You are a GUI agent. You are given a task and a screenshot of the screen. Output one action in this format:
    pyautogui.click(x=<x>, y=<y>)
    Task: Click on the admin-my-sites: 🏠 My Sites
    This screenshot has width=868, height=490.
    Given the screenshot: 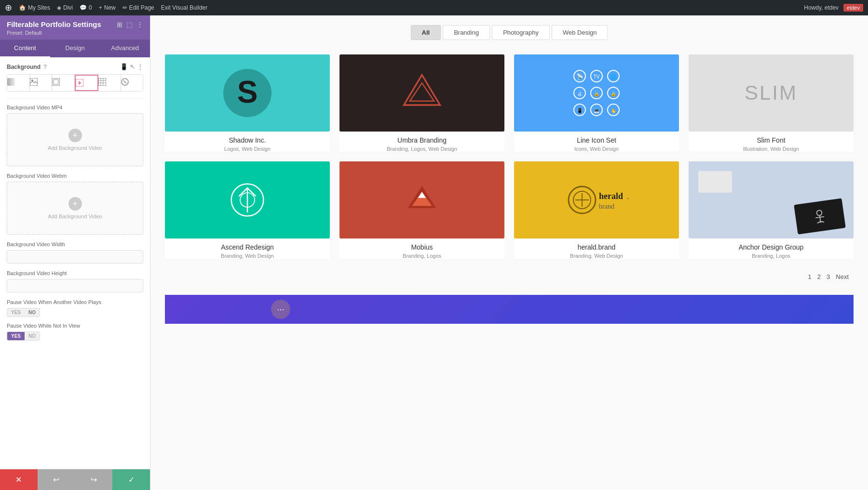 What is the action you would take?
    pyautogui.click(x=35, y=8)
    